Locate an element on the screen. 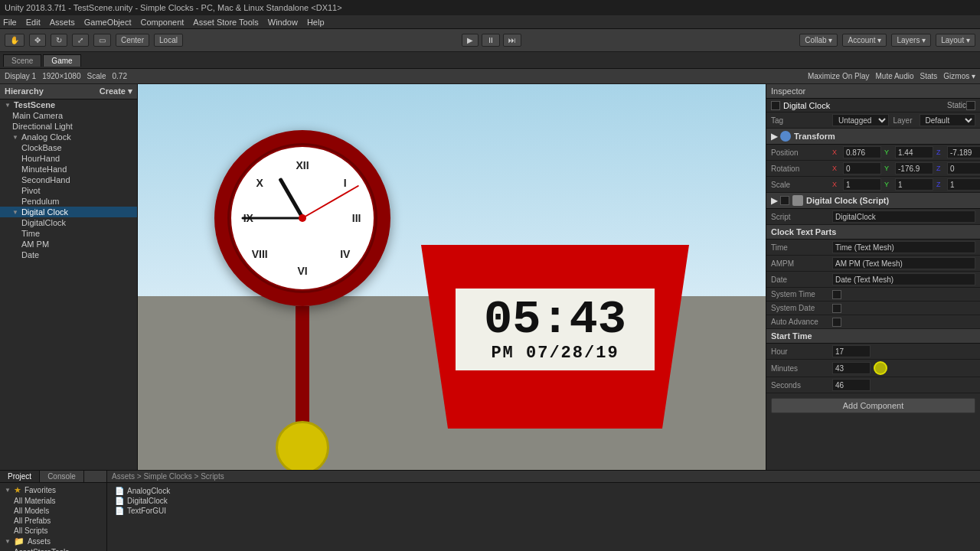 The image size is (980, 551). hierarchy-item-date: Date is located at coordinates (69, 255).